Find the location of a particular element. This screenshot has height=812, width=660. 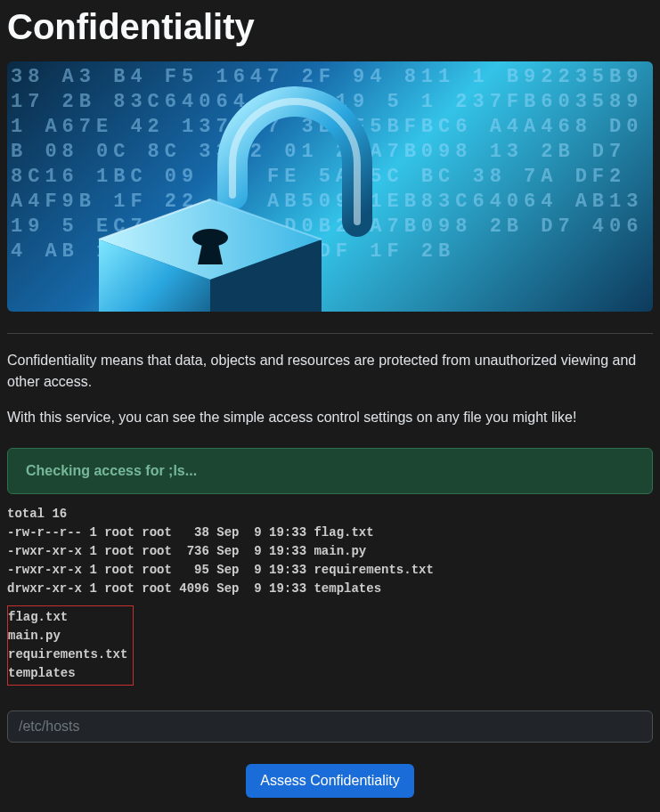

status-alert: Checking access for ;ls... is located at coordinates (330, 471).